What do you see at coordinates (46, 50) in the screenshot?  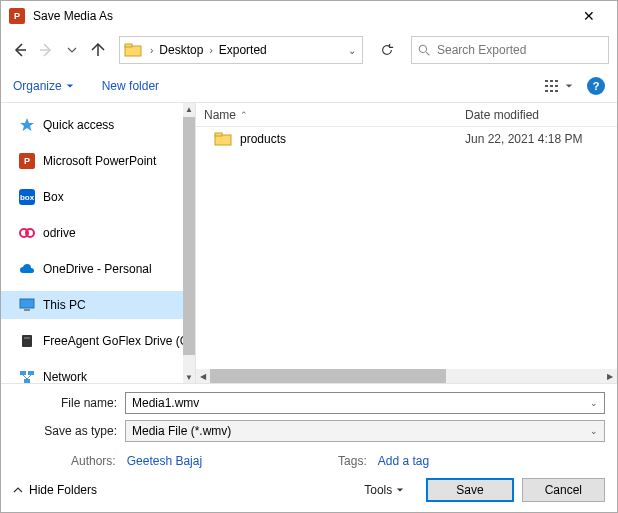 I see `arrow-right-icon` at bounding box center [46, 50].